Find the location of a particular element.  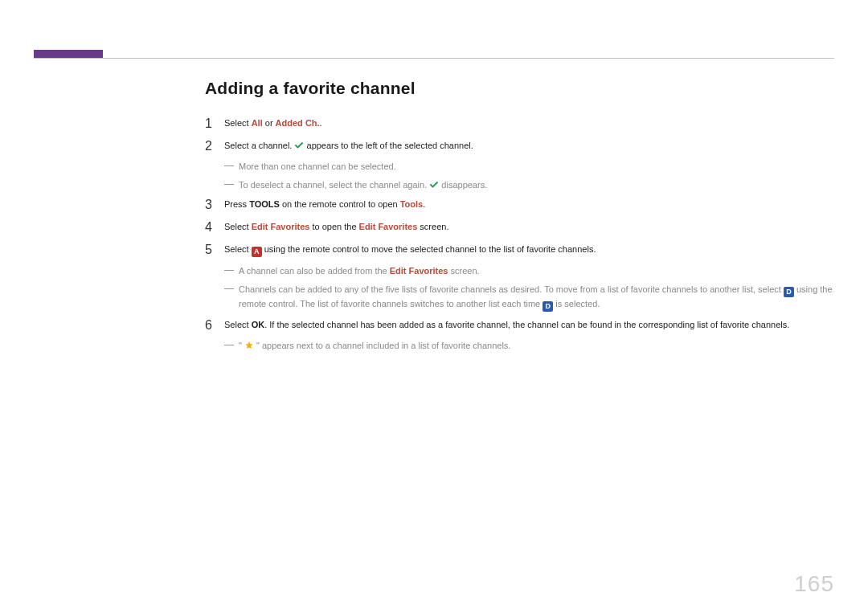

horizontal-rule is located at coordinates (434, 58).